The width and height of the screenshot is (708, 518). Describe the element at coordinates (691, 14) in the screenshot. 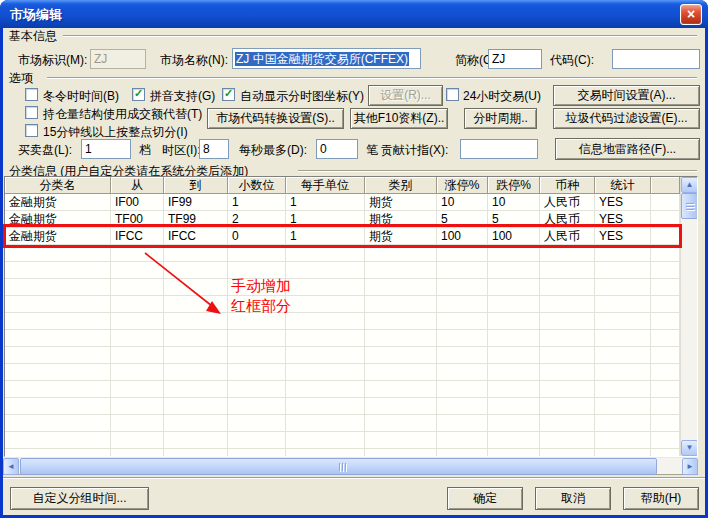

I see `close-button: ×` at that location.